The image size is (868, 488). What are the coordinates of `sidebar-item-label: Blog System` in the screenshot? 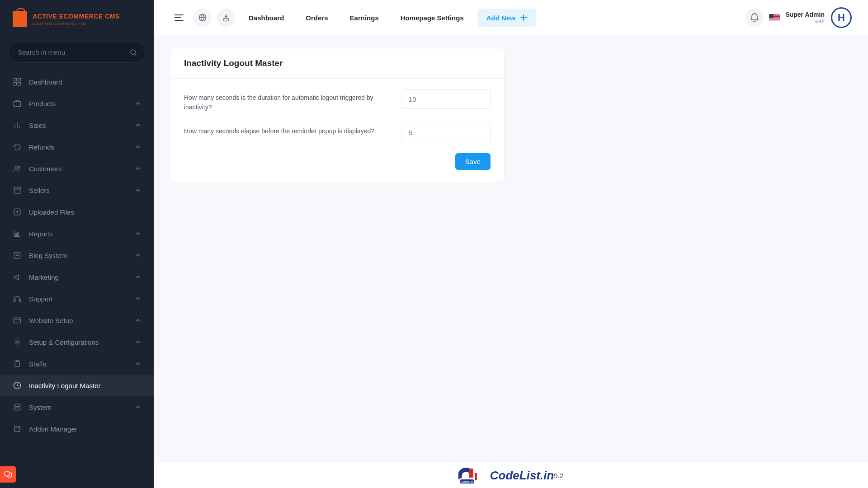 It's located at (82, 256).